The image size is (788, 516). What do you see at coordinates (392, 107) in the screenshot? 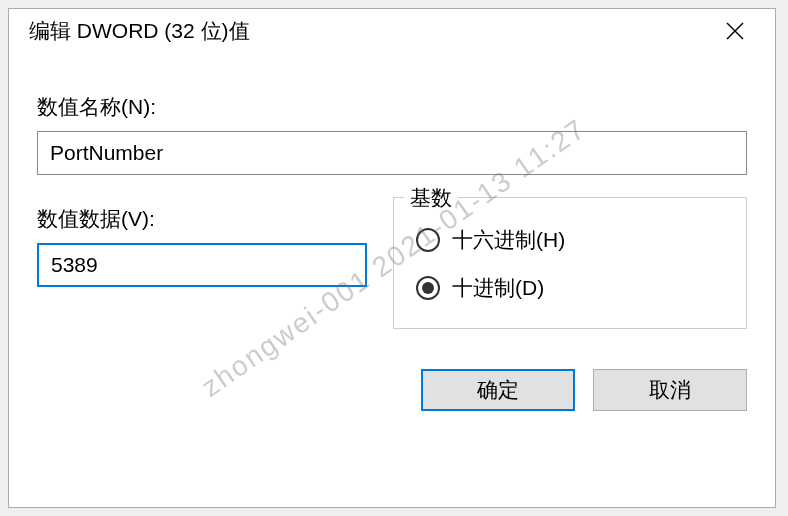
I see `value-name-label: 数值名称(N):` at bounding box center [392, 107].